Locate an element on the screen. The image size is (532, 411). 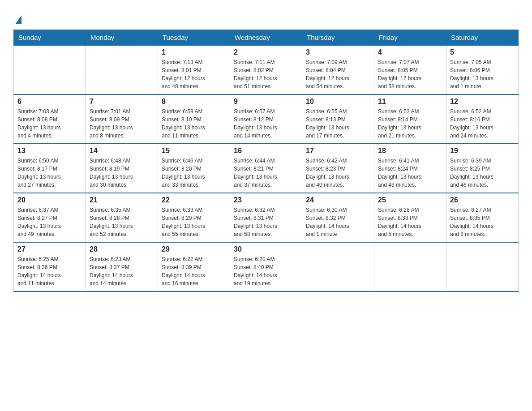
day-number: 15 is located at coordinates (194, 151).